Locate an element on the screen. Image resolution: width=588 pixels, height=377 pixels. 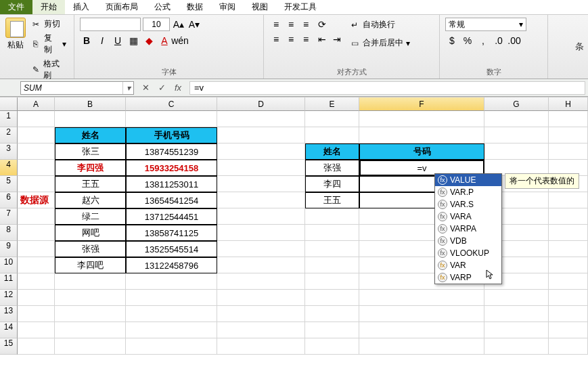
number-format-combo: 常规▾ is located at coordinates (486, 24).